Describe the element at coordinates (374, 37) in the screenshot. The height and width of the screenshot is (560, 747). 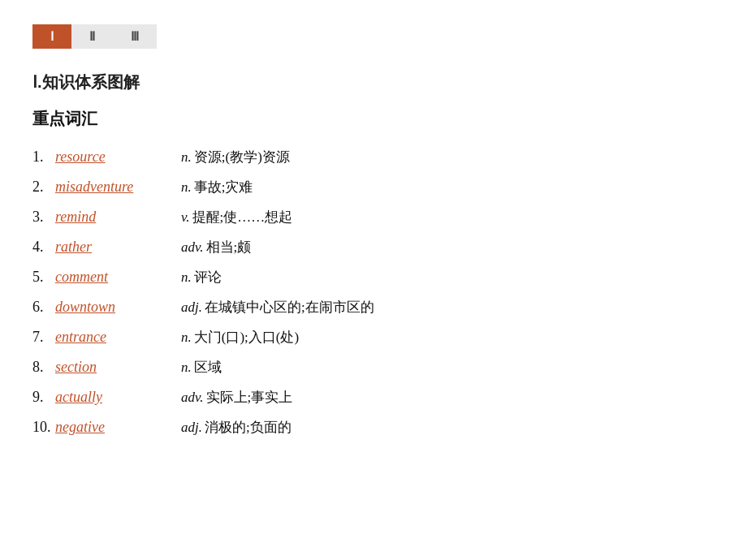
I see `tabs-row: Ⅰ Ⅱ Ⅲ` at that location.